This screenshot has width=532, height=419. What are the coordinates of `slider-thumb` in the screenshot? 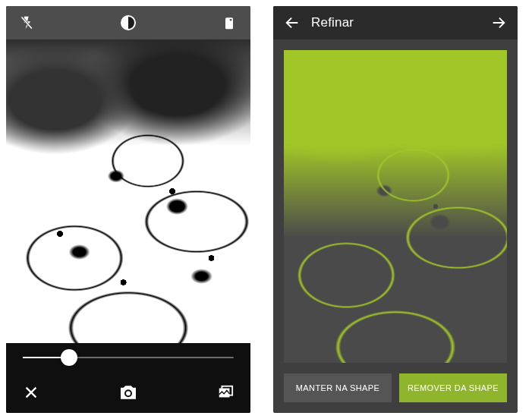 It's located at (69, 358).